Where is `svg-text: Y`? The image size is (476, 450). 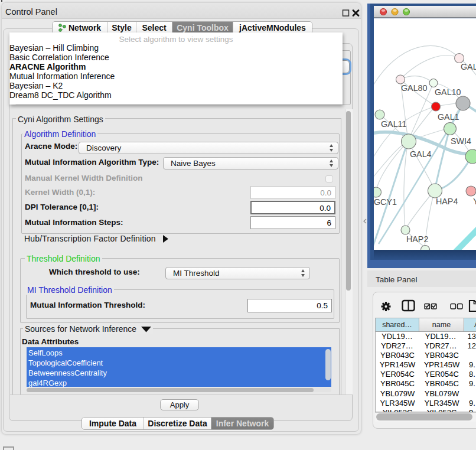
svg-text: Y is located at coordinates (475, 201).